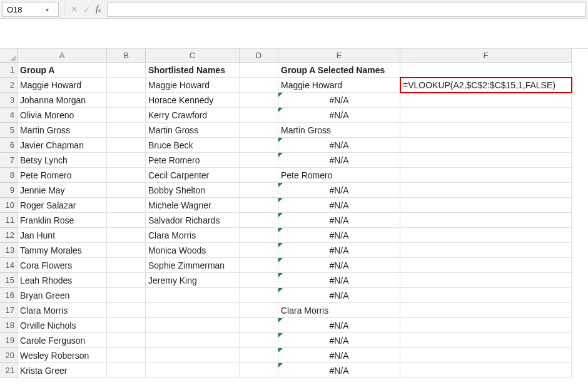 This screenshot has height=385, width=588. Describe the element at coordinates (63, 220) in the screenshot. I see `cell: Franklin Rose` at that location.